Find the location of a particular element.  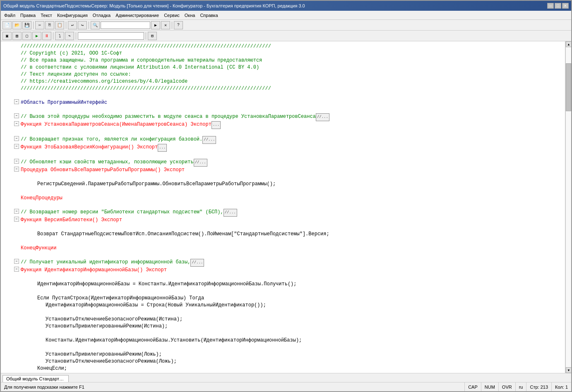

code-token: КонецФункции is located at coordinates (38, 248).